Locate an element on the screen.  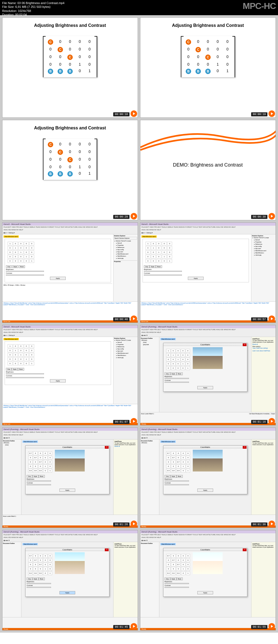
timestamp: 00:01:36 is located at coordinates (259, 525).